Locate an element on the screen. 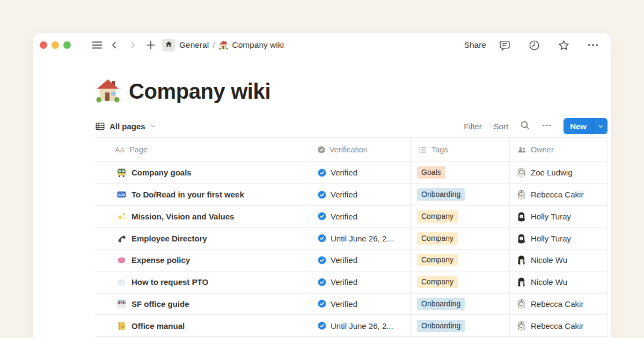  minimize-window-button is located at coordinates (55, 45).